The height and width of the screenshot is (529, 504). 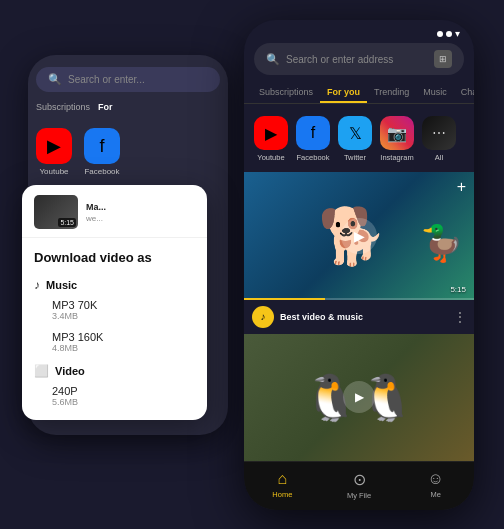 I want to click on 240p-option: 240P 5.6MB, so click(x=114, y=396).